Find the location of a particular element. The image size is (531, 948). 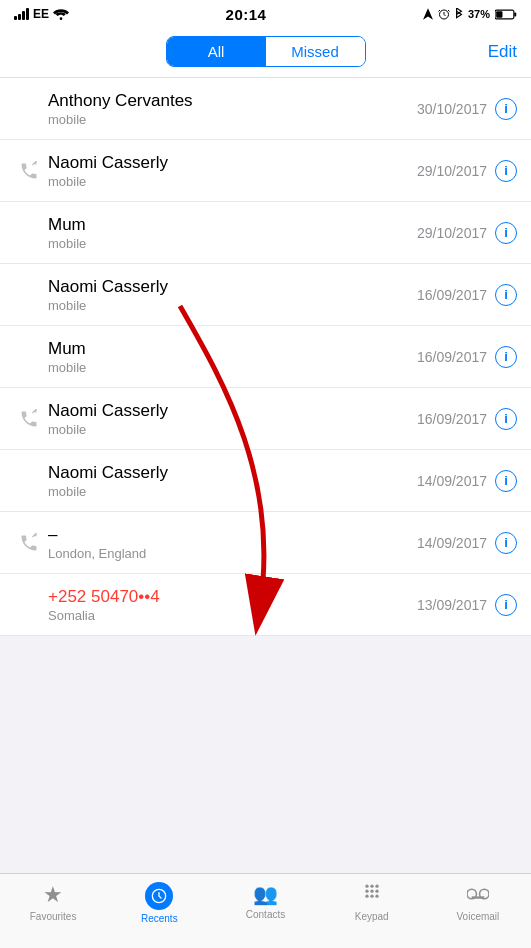

call-item-info: Anthony Cervantesmobile is located at coordinates (230, 108).